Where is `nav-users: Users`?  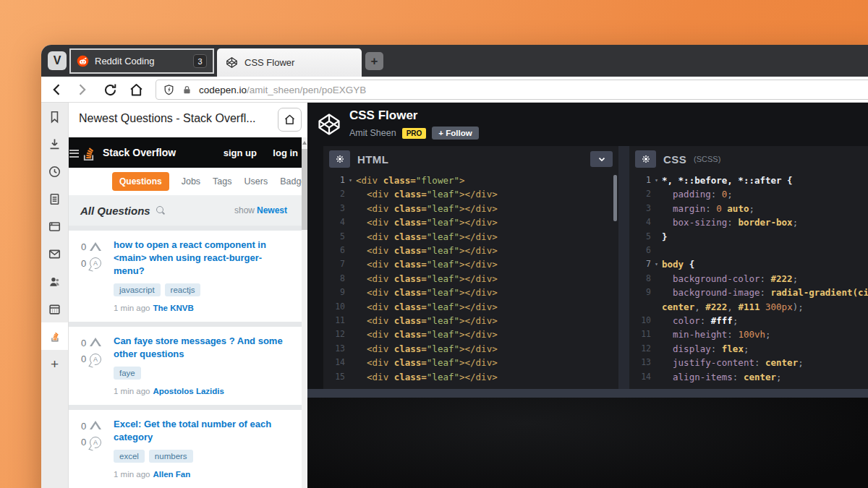 nav-users: Users is located at coordinates (256, 181).